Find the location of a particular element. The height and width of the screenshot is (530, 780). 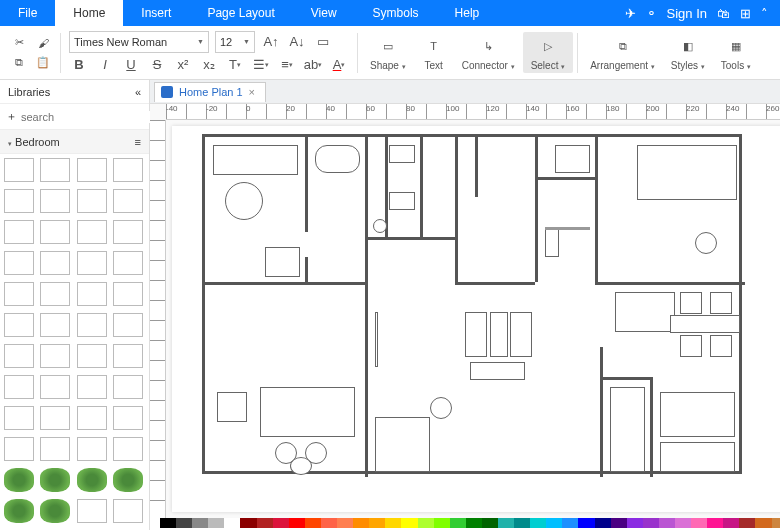

font-select: Times New Roman▼ is located at coordinates (139, 42).